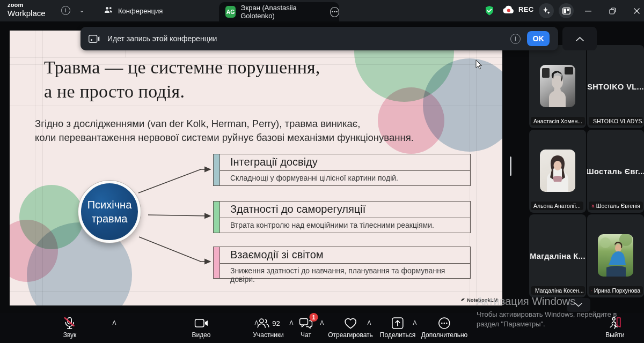 Image resolution: width=644 pixels, height=343 pixels. Describe the element at coordinates (156, 11) in the screenshot. I see `tab-conference: Конференция` at that location.